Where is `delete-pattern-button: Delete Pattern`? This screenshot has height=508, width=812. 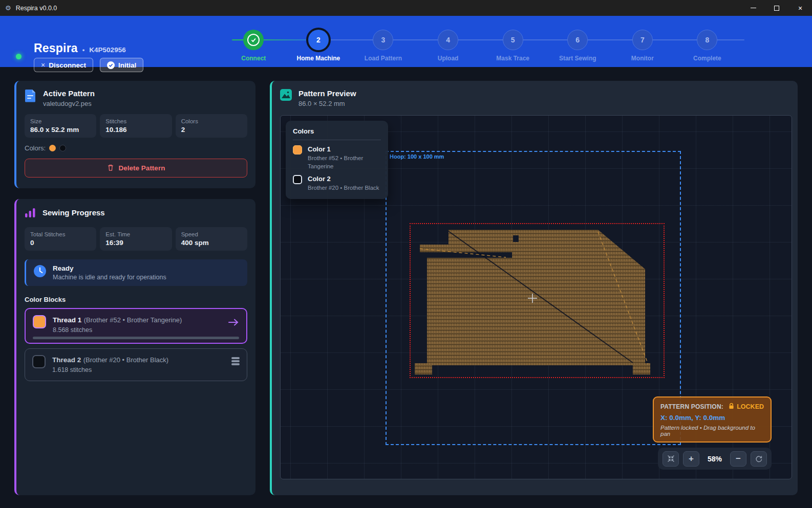
delete-pattern-button: Delete Pattern is located at coordinates (136, 168).